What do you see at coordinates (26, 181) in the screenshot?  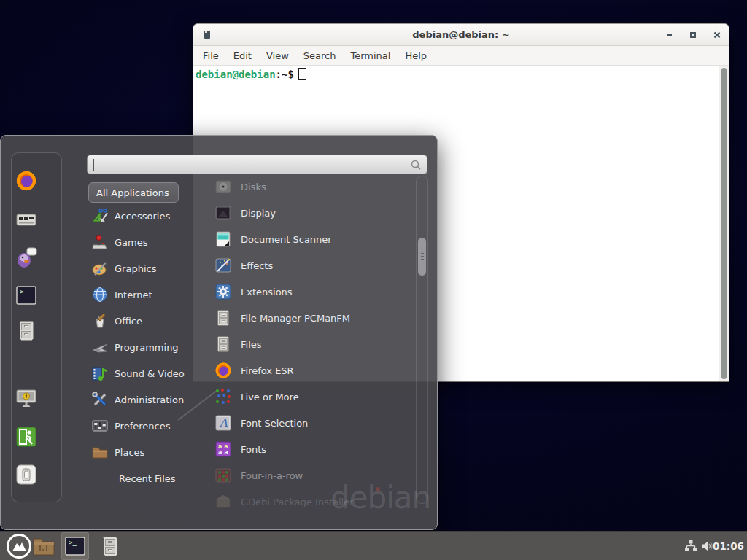 I see `favorite-firefox-button` at bounding box center [26, 181].